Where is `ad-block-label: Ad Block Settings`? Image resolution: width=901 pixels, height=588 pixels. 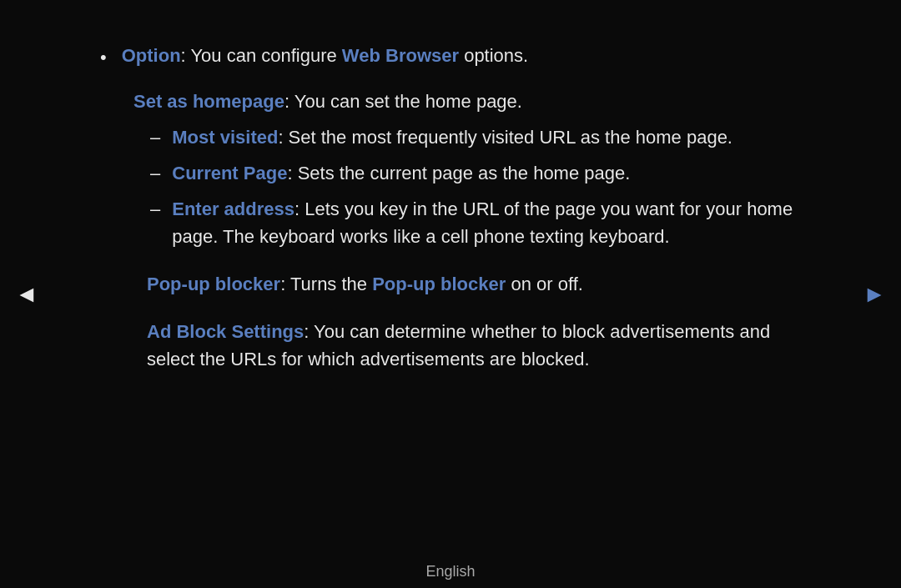
ad-block-label: Ad Block Settings is located at coordinates (225, 332).